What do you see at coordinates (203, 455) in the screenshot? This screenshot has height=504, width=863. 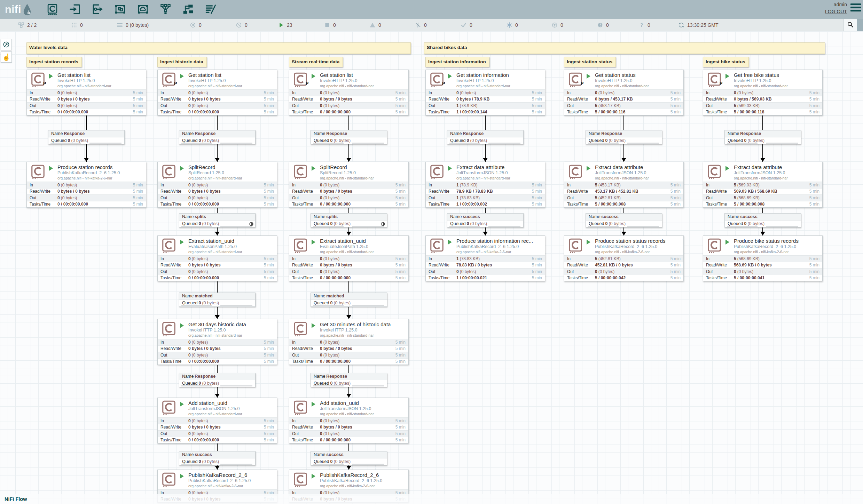 I see `connection-name: success` at bounding box center [203, 455].